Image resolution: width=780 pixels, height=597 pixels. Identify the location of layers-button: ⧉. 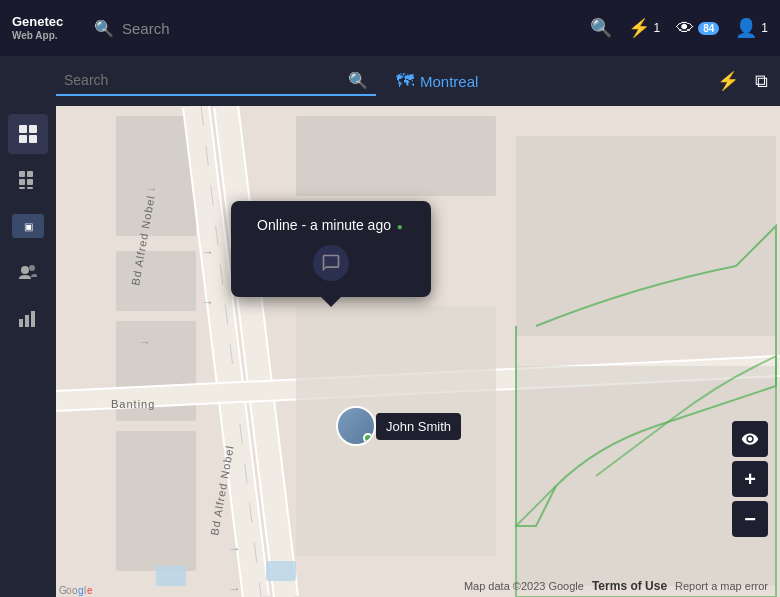
(762, 82).